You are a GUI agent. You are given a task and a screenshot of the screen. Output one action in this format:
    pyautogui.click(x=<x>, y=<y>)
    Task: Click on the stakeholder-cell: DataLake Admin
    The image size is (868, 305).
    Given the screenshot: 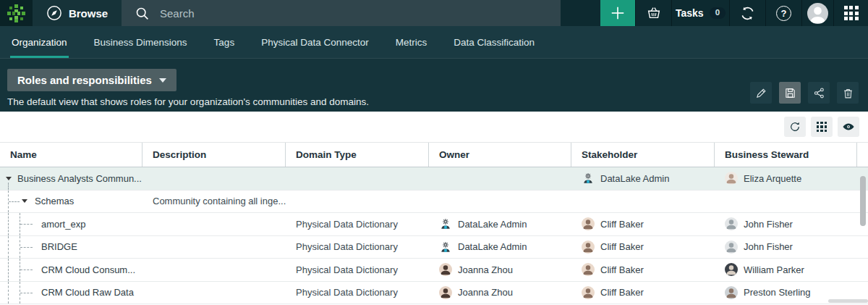 What is the action you would take?
    pyautogui.click(x=643, y=178)
    